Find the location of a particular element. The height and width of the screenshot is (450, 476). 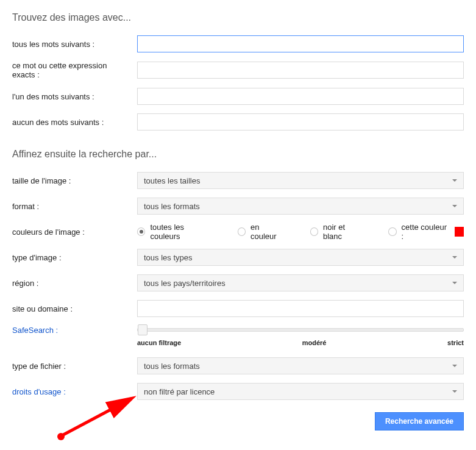

label-site: site ou domaine : is located at coordinates (74, 309).